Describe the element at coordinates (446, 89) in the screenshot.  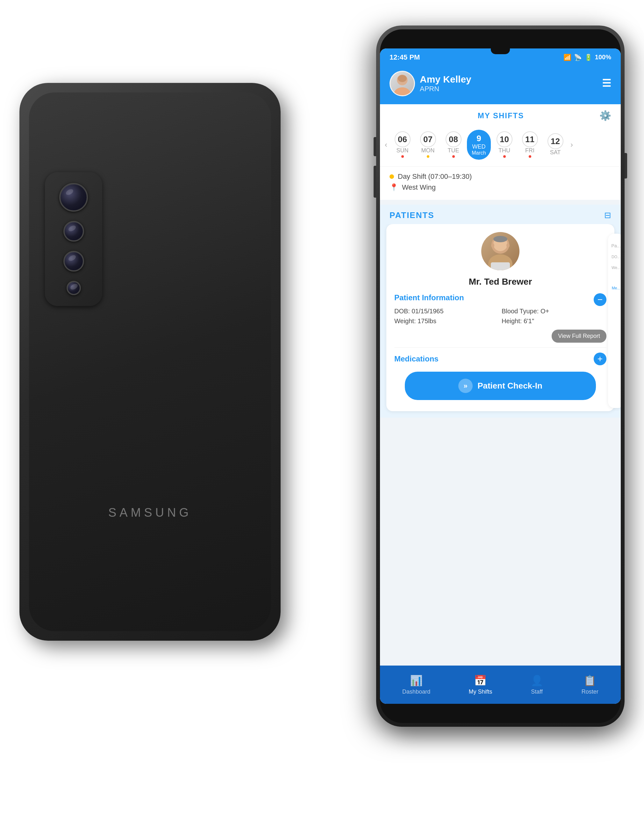
I see `user-role: APRN` at that location.